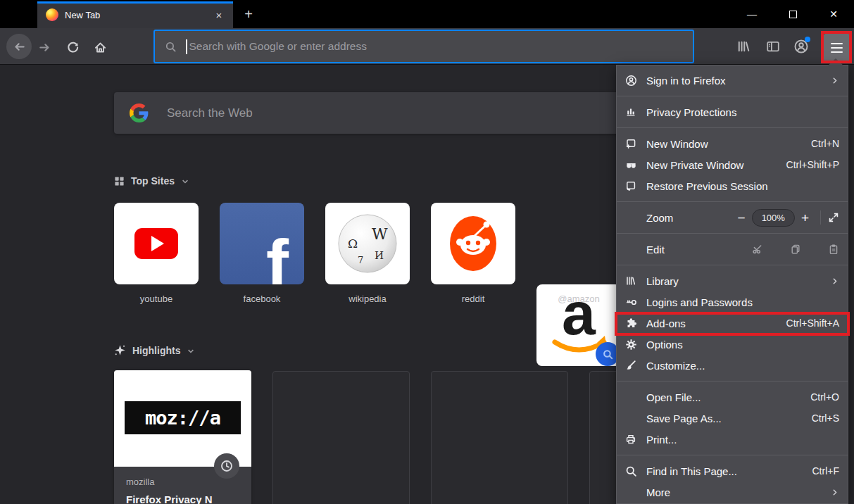  Describe the element at coordinates (631, 186) in the screenshot. I see `restore-session-icon` at that location.